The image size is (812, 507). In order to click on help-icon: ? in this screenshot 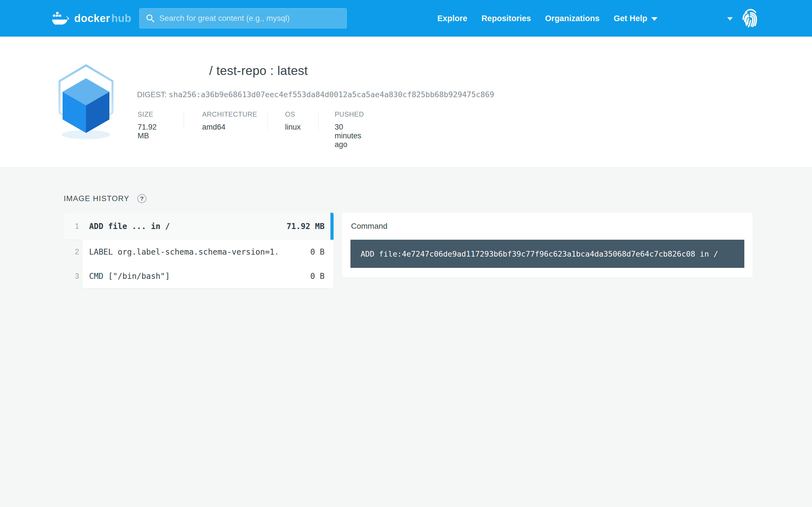, I will do `click(142, 199)`.